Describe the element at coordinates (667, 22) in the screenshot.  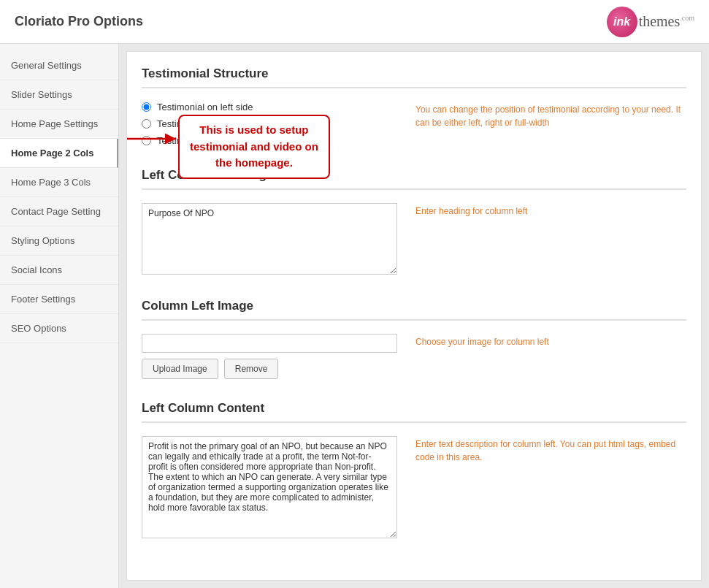
I see `logo-text: themes.com` at that location.